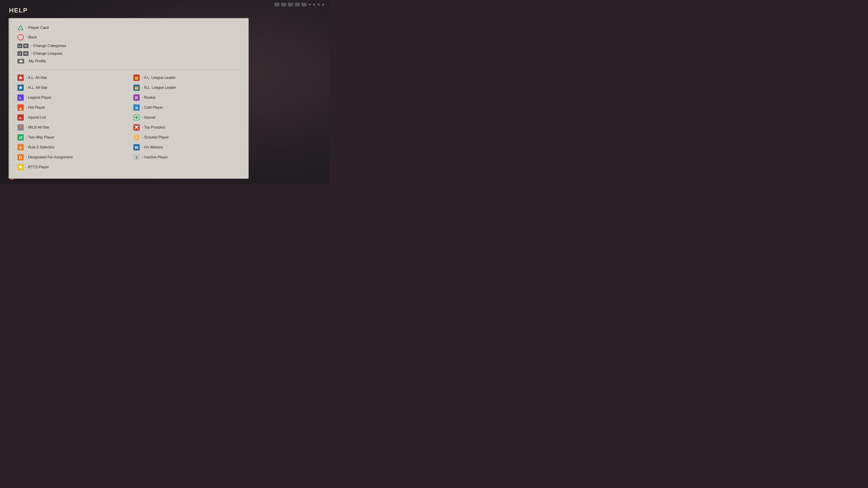 The image size is (868, 488). What do you see at coordinates (159, 78) in the screenshot?
I see `al-league-leader-label: - A.L. League Leader` at bounding box center [159, 78].